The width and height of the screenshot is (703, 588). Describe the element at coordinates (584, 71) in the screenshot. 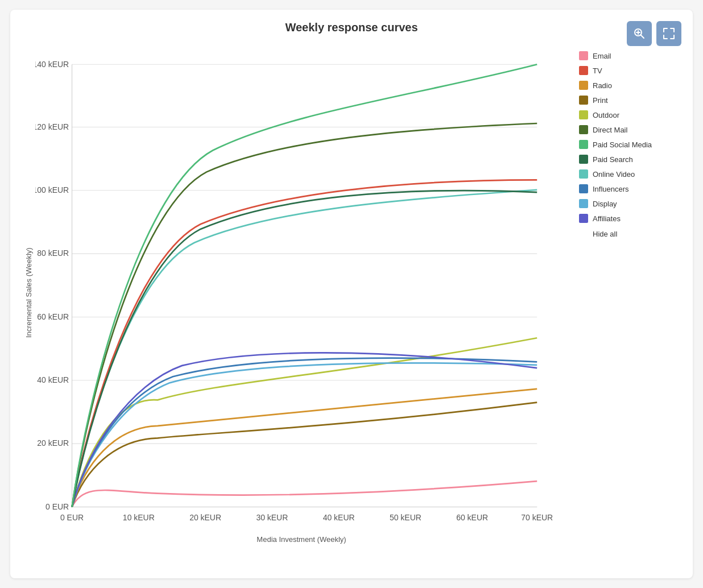

I see `legend-swatch-tv` at that location.